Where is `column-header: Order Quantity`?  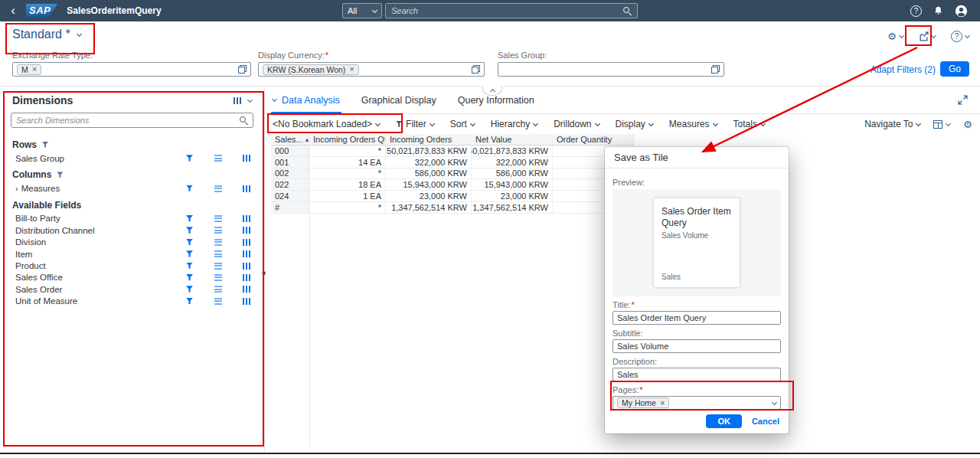 column-header: Order Quantity is located at coordinates (593, 139).